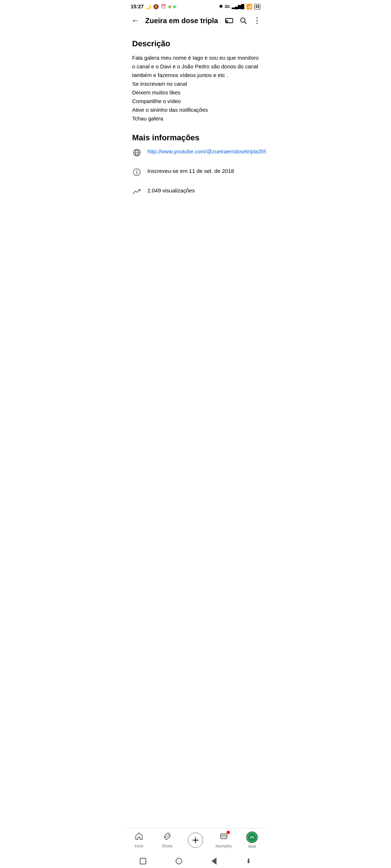  Describe the element at coordinates (240, 7) in the screenshot. I see `status-icons: ✱ 3G ▂▄▆█ 📶 44` at that location.